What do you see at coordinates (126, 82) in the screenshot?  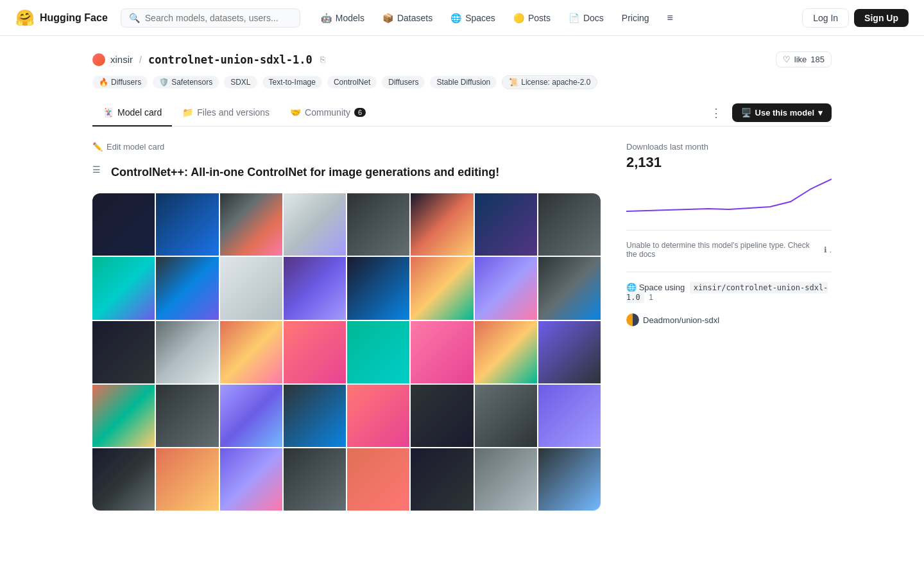 I see `tag-diffusers-label: Diffusers` at bounding box center [126, 82].